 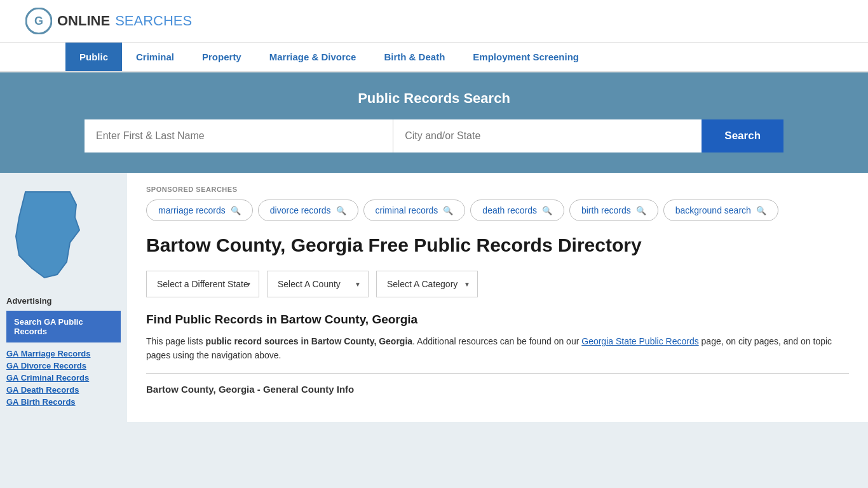 What do you see at coordinates (64, 353) in the screenshot?
I see `sidebar-link-marriage: GA Marriage Records` at bounding box center [64, 353].